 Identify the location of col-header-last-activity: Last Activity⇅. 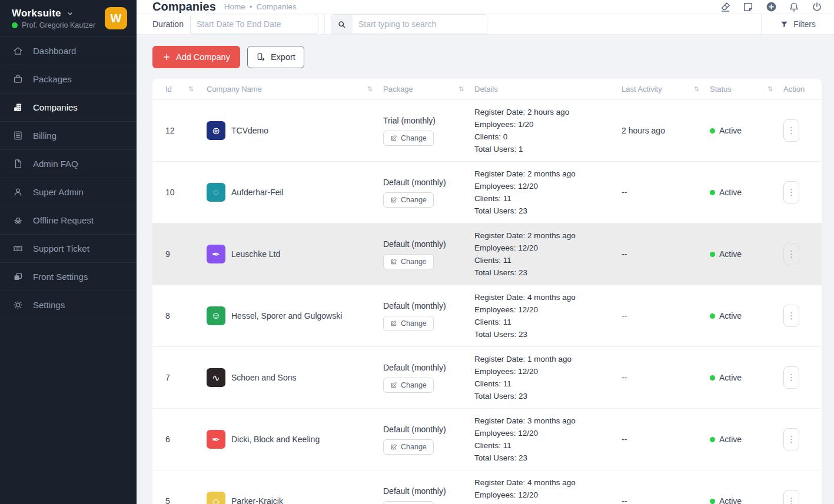
(666, 89).